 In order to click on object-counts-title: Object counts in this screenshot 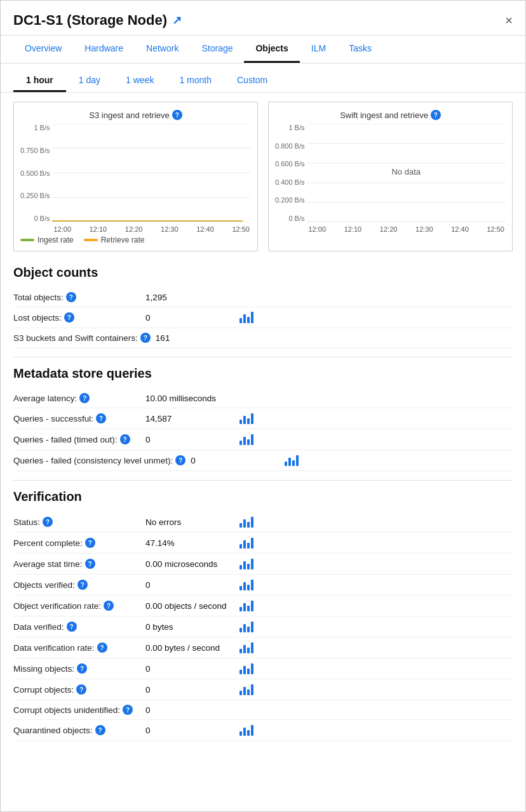, I will do `click(263, 273)`.